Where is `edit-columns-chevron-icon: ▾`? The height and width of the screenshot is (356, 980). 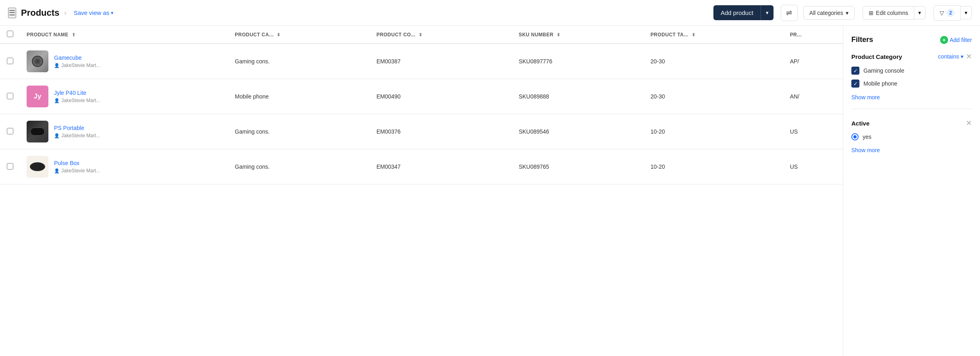 edit-columns-chevron-icon: ▾ is located at coordinates (920, 13).